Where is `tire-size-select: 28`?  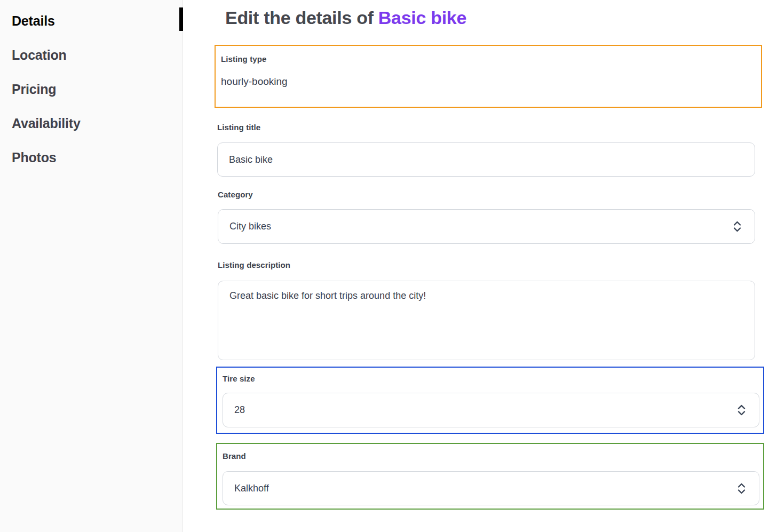 tire-size-select: 28 is located at coordinates (491, 410).